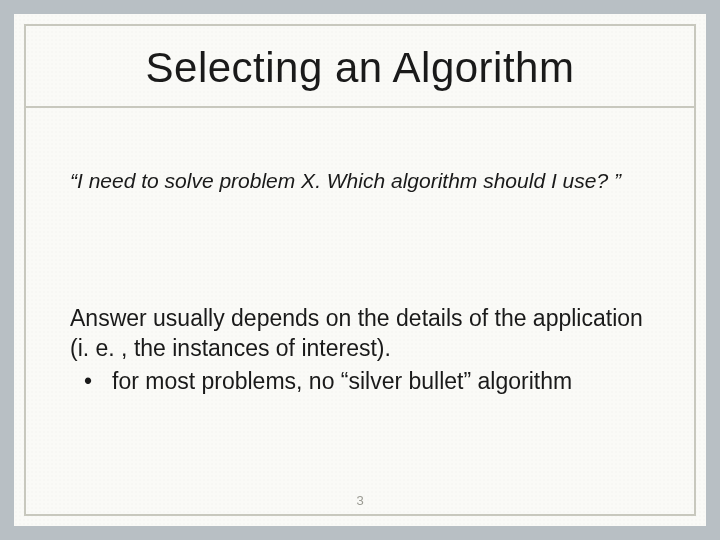 This screenshot has height=540, width=720. I want to click on quote-text: “I need to solve problem X. Which algori…, so click(360, 181).